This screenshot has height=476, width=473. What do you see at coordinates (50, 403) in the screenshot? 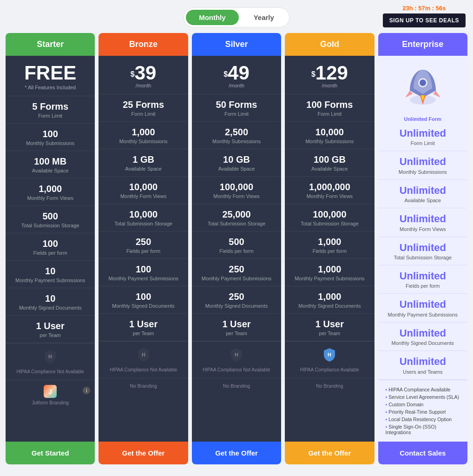
I see `branding-text: Jotform Branding` at bounding box center [50, 403].